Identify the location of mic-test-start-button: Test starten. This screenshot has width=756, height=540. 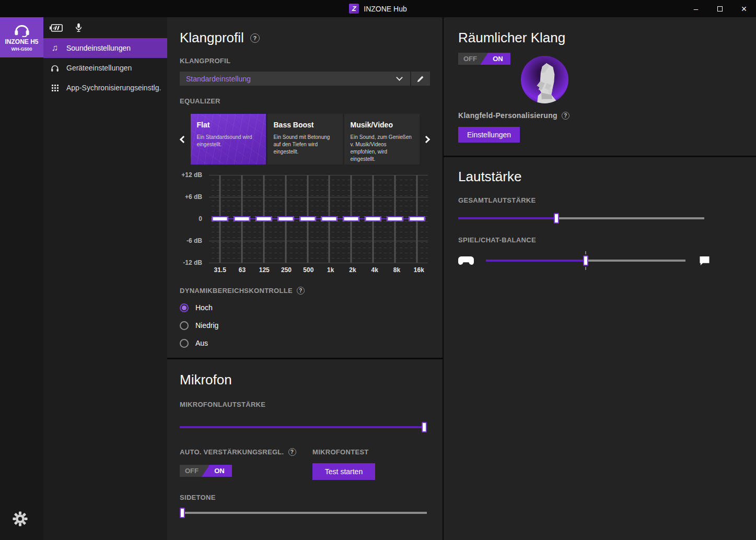
(344, 472).